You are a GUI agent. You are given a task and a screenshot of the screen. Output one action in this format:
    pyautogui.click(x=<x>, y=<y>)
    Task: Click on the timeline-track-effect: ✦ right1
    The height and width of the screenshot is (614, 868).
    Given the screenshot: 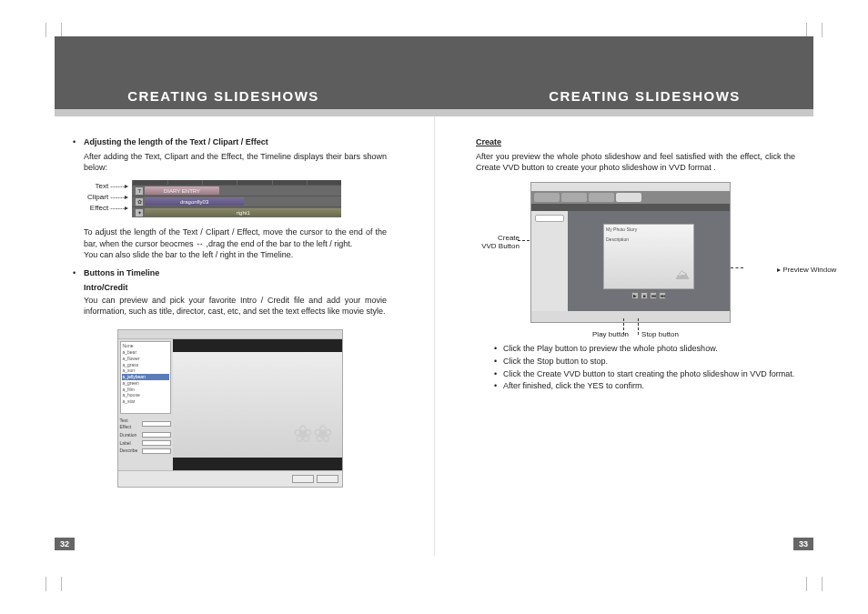 What is the action you would take?
    pyautogui.click(x=237, y=212)
    